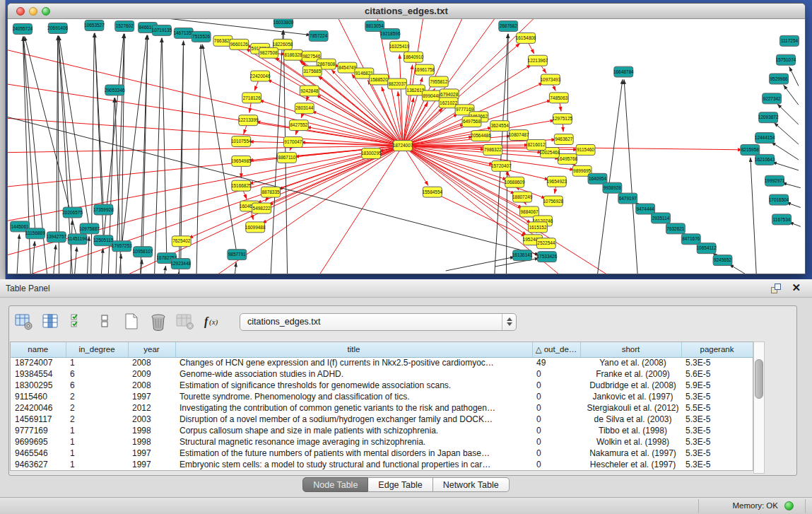 Image resolution: width=812 pixels, height=514 pixels. I want to click on table-cell: Genome-wide association studies in ADHD., so click(353, 374).